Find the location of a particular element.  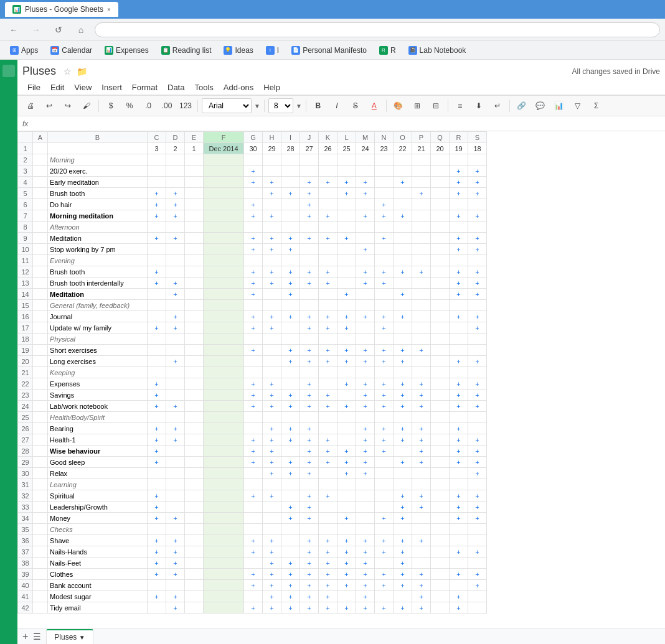

cell-1q: 20 is located at coordinates (440, 149).